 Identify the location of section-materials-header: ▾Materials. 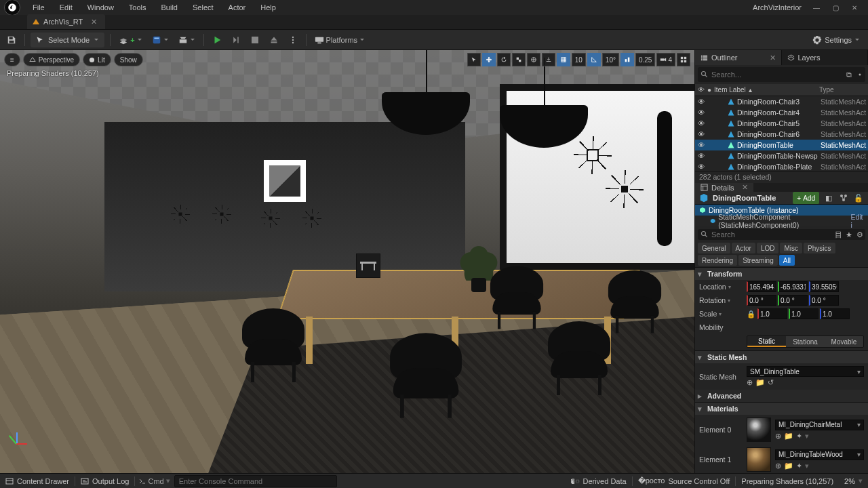
(781, 409).